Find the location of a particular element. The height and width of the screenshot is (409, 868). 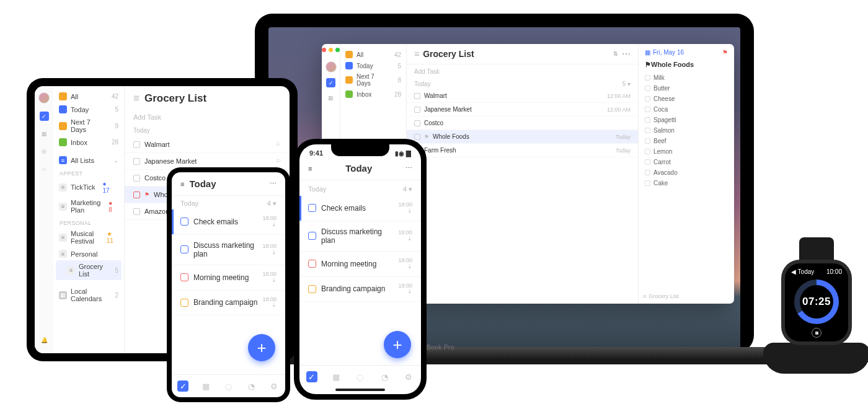

subtask-row: Spagetti is located at coordinates (686, 120).